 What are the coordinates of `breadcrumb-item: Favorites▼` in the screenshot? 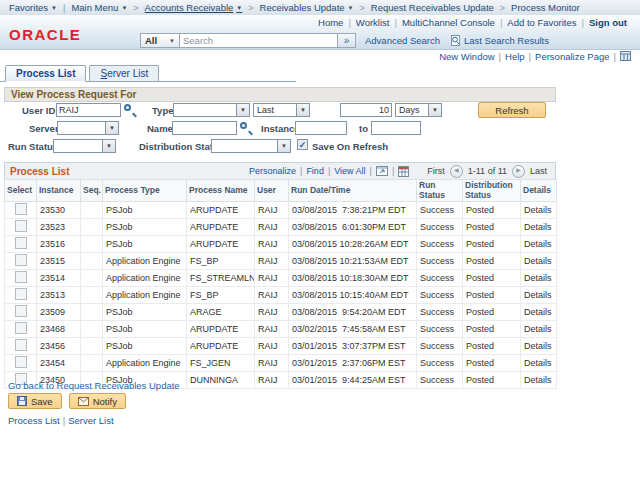 It's located at (33, 8).